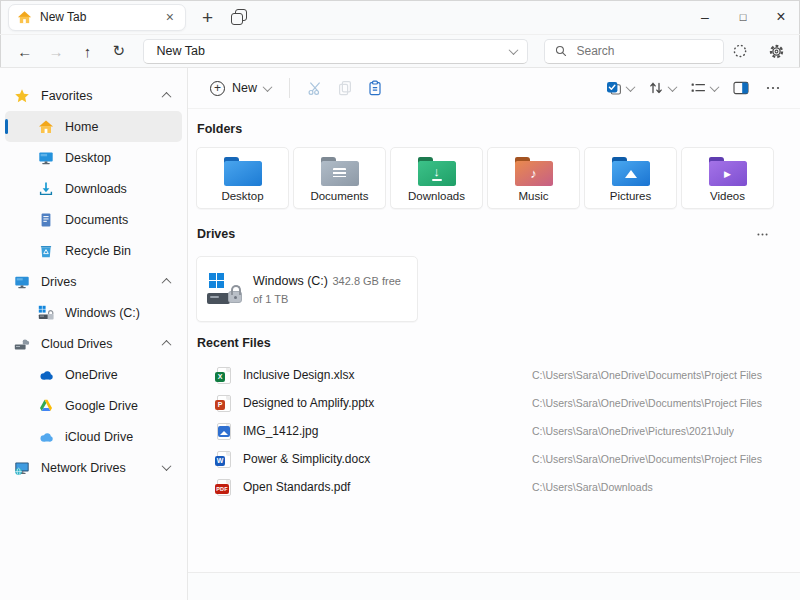  Describe the element at coordinates (486, 431) in the screenshot. I see `recent-file-row: IMG_1412.jpg C:\Users\Sara\OneDrive\Pict…` at that location.